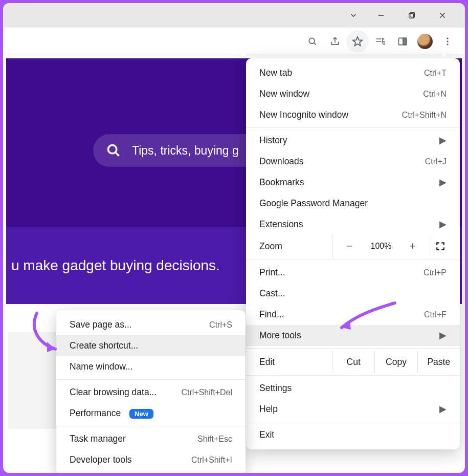 This screenshot has width=468, height=476. I want to click on close-button, so click(442, 15).